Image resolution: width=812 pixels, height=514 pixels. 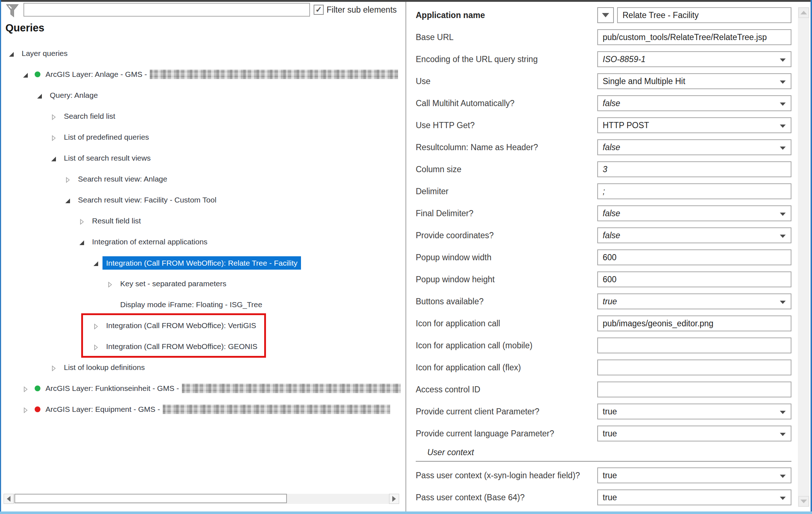 What do you see at coordinates (203, 74) in the screenshot?
I see `tree-item: ArcGIS Layer: Anlage - GMS -` at bounding box center [203, 74].